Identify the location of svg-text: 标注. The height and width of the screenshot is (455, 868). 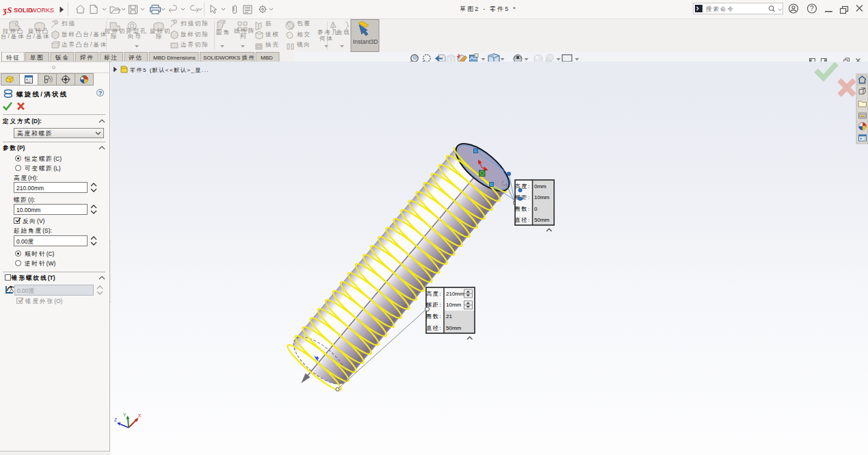
(111, 57).